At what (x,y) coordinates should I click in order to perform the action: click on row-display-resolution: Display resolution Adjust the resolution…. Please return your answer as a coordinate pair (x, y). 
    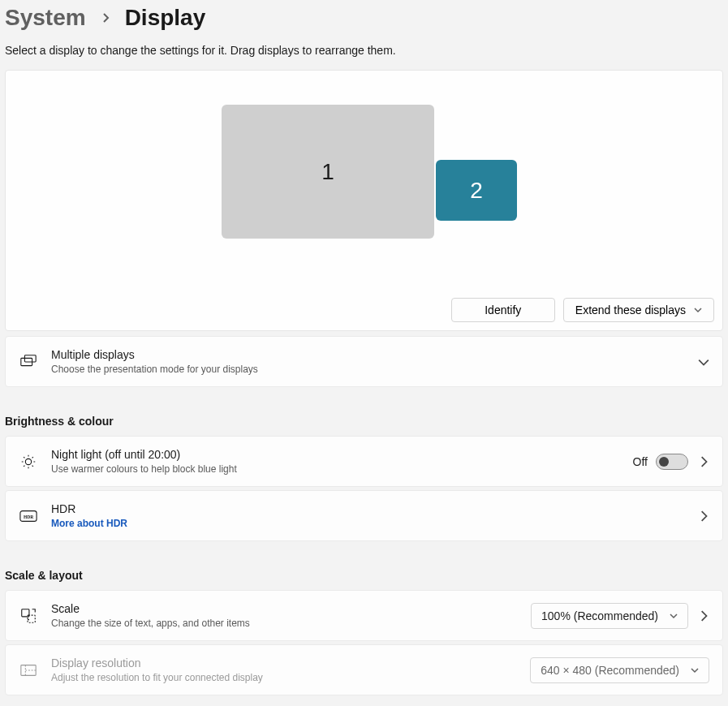
    Looking at the image, I should click on (364, 670).